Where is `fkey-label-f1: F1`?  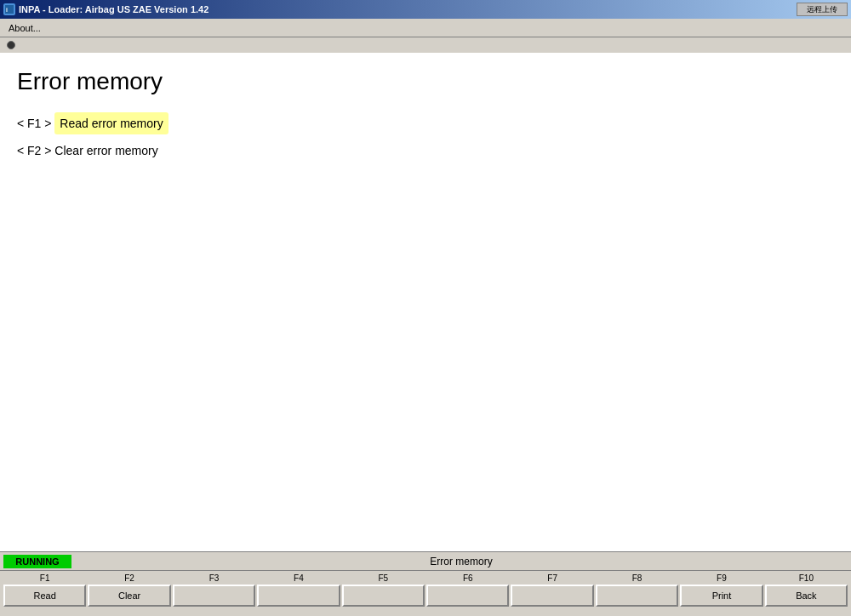
fkey-label-f1: F1 is located at coordinates (45, 579).